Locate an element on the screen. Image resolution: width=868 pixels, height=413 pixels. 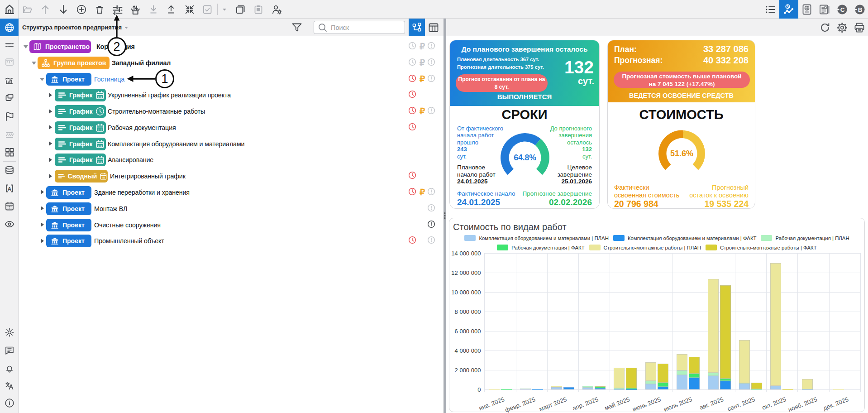
svg-text: B is located at coordinates (860, 10).